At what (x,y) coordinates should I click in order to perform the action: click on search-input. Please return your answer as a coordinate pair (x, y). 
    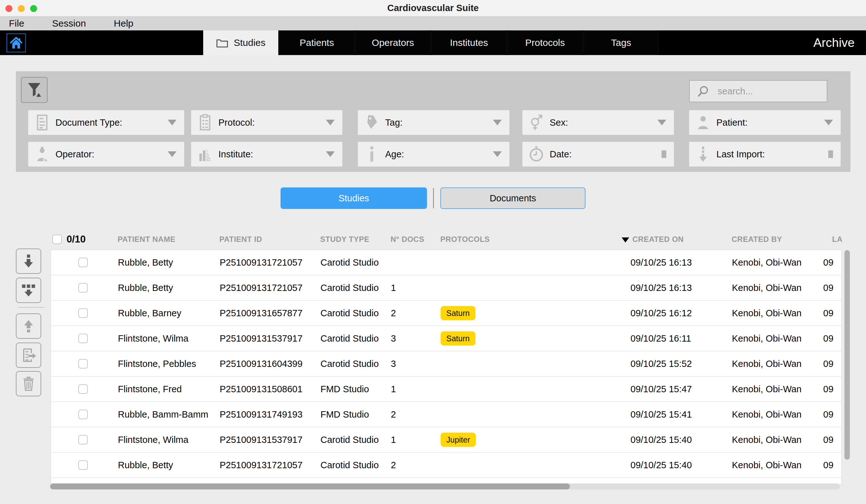
    Looking at the image, I should click on (770, 91).